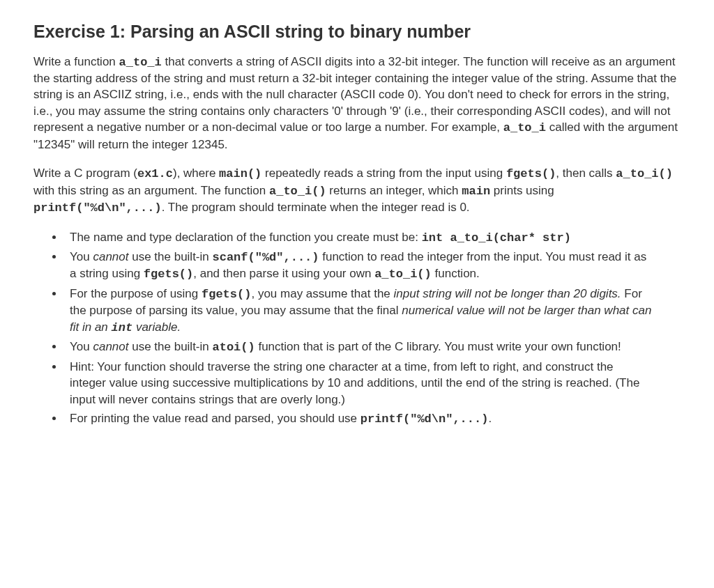 The height and width of the screenshot is (588, 714). Describe the element at coordinates (476, 191) in the screenshot. I see `code-main: main` at that location.